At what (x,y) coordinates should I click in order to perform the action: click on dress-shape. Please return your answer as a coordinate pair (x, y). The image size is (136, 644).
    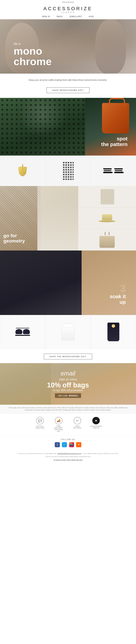
    Looking at the image, I should click on (68, 171).